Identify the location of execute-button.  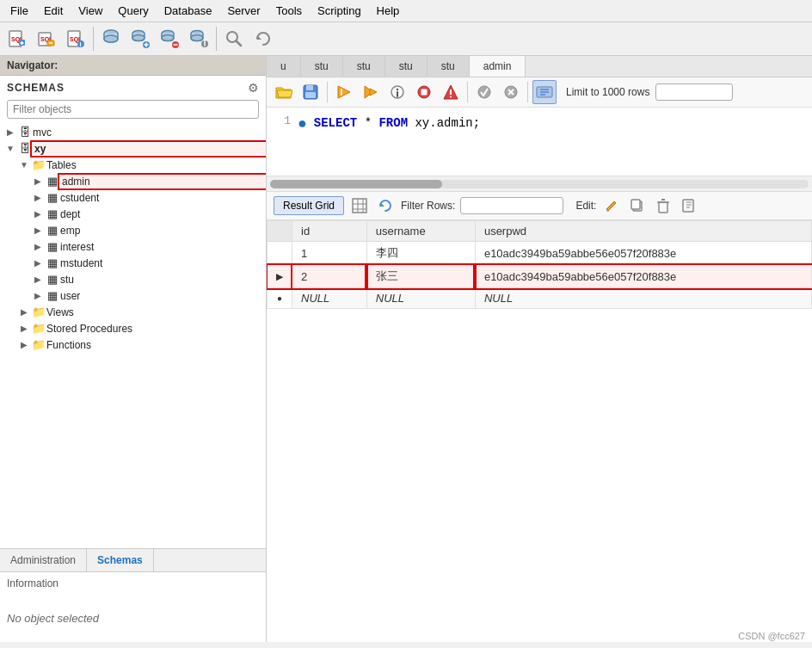
(344, 92).